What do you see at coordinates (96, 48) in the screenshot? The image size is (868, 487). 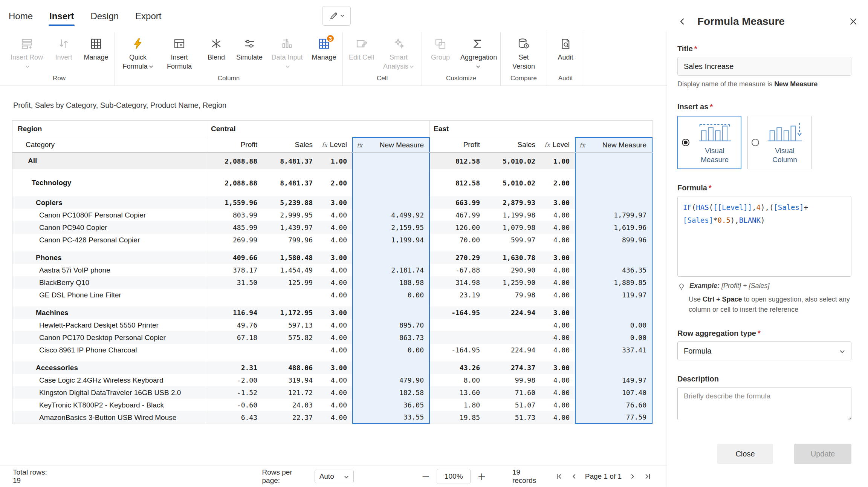 I see `ribbon-button-manage-row: Manage` at bounding box center [96, 48].